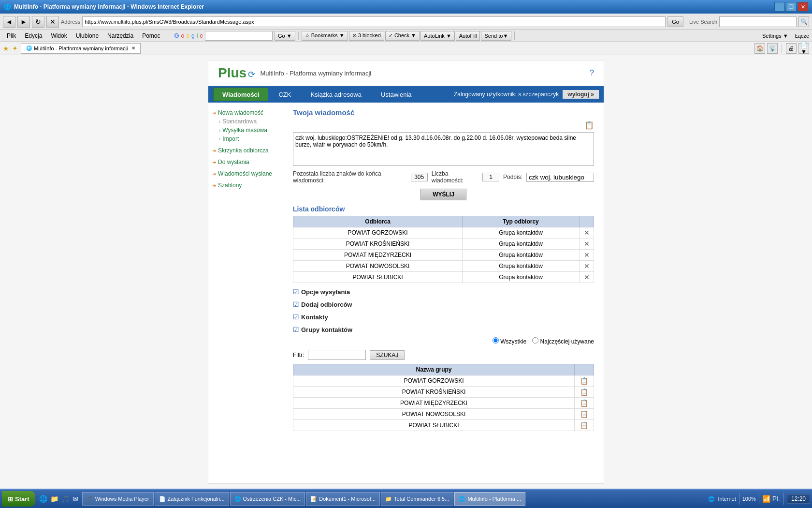  Describe the element at coordinates (589, 125) in the screenshot. I see `copy-icon: 📋` at that location.